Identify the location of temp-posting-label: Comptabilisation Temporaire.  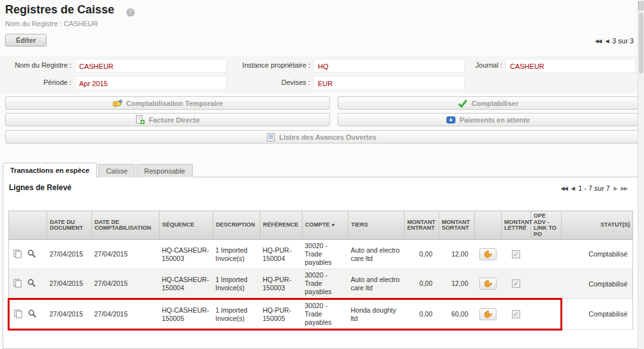
(175, 103).